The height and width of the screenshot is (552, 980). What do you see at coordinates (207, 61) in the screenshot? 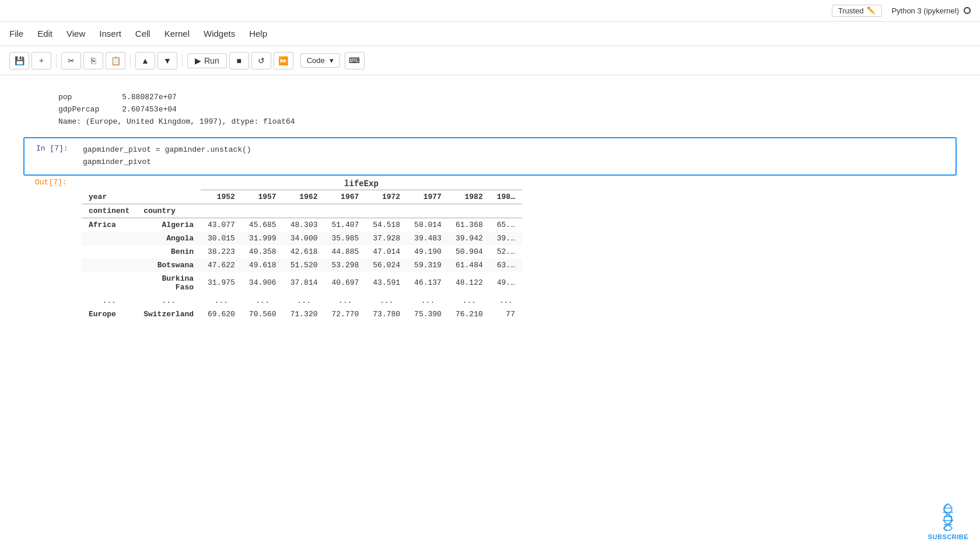
I see `run-button: ▶ Run` at bounding box center [207, 61].